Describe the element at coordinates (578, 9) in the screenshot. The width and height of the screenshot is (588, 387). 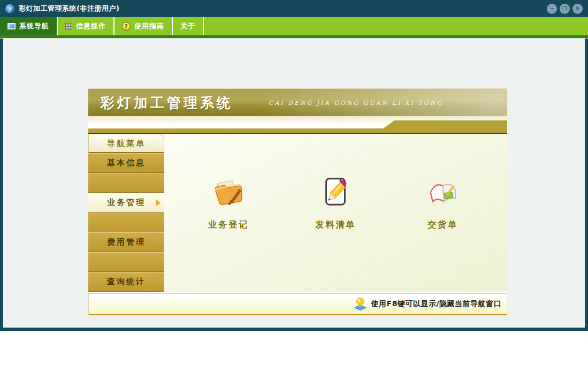
I see `close-icon: ✕` at that location.